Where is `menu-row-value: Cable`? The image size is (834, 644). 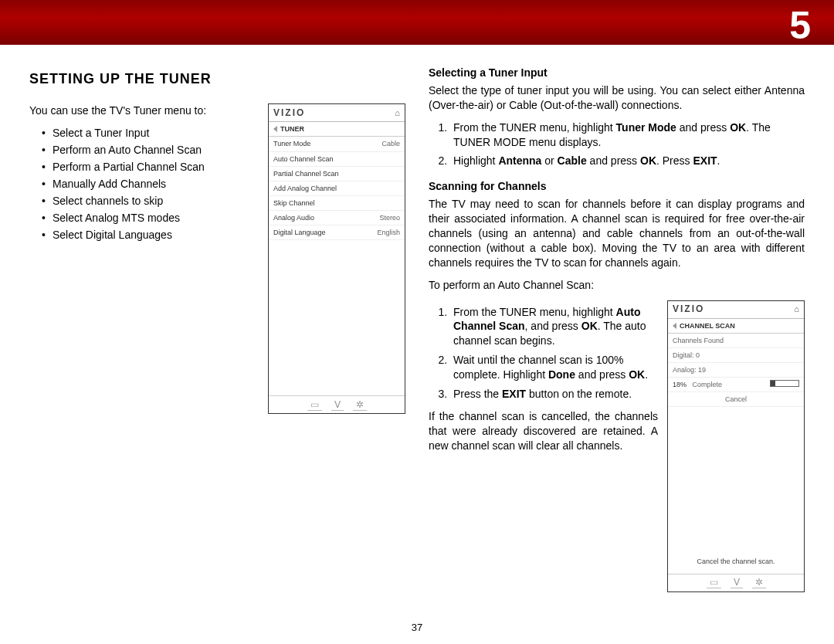 menu-row-value: Cable is located at coordinates (391, 144).